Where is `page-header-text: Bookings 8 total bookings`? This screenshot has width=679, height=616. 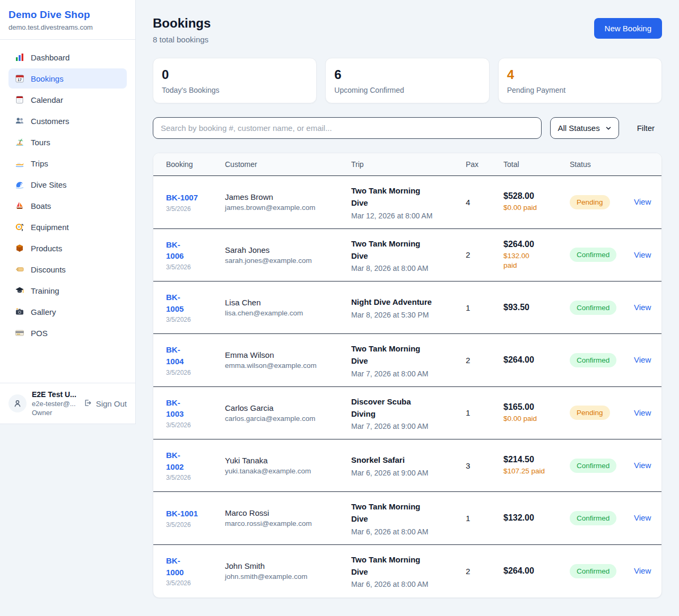
page-header-text: Bookings 8 total bookings is located at coordinates (181, 30).